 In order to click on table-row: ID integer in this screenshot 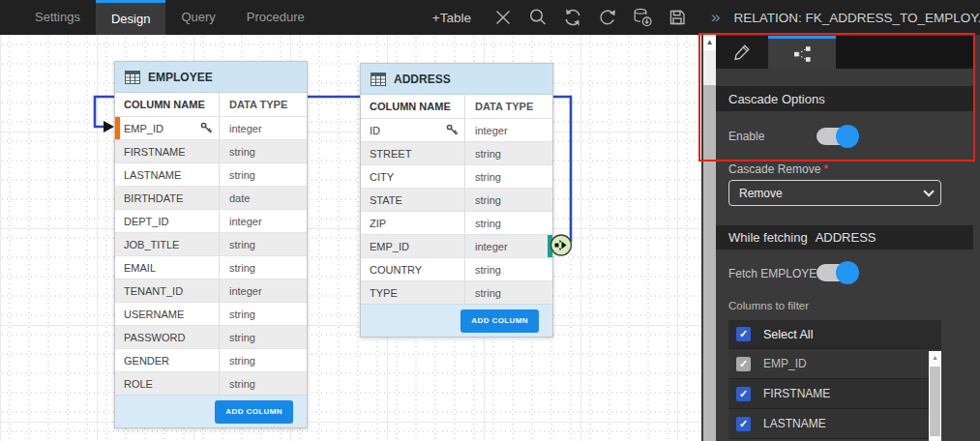, I will do `click(457, 130)`.